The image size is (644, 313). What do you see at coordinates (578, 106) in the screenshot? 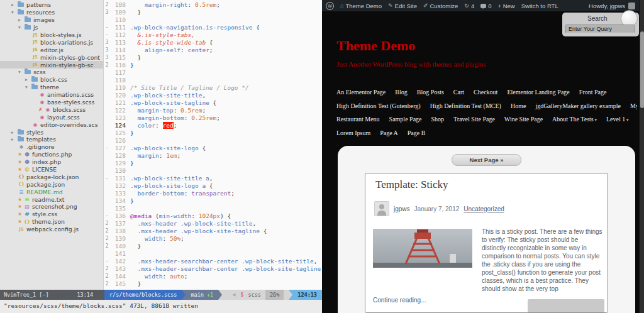
I see `nav-item: jgdGalleryMaker gallery example` at bounding box center [578, 106].